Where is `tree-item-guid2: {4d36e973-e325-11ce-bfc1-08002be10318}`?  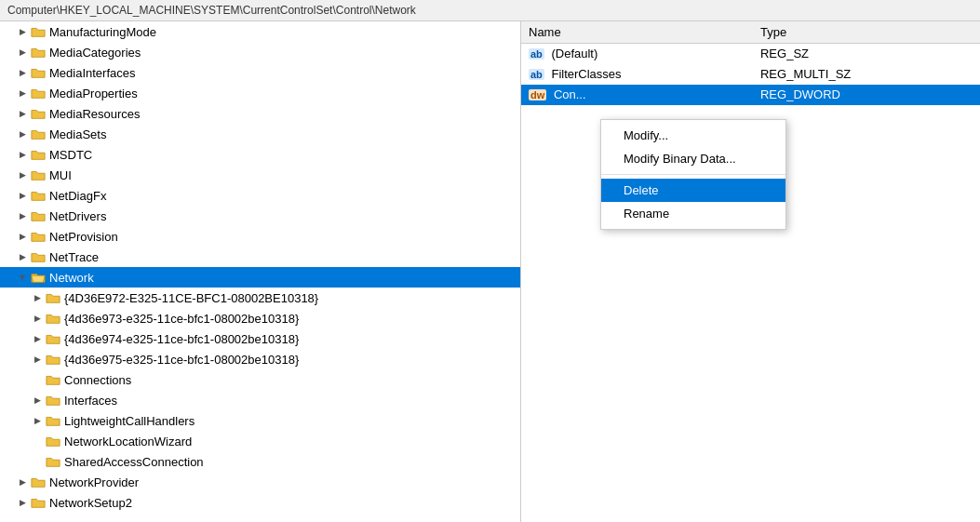 tree-item-guid2: {4d36e973-e325-11ce-bfc1-08002be10318} is located at coordinates (261, 318).